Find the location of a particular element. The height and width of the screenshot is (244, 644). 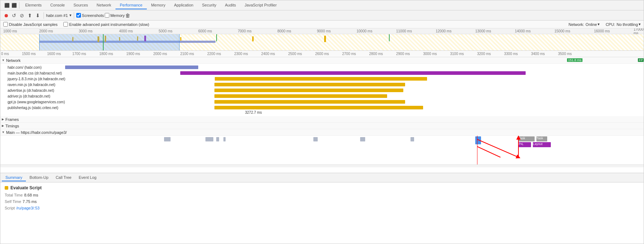

throttle-controls: Network: Online ▾ CPU: No throttling ▾ is located at coordinates (604, 24).